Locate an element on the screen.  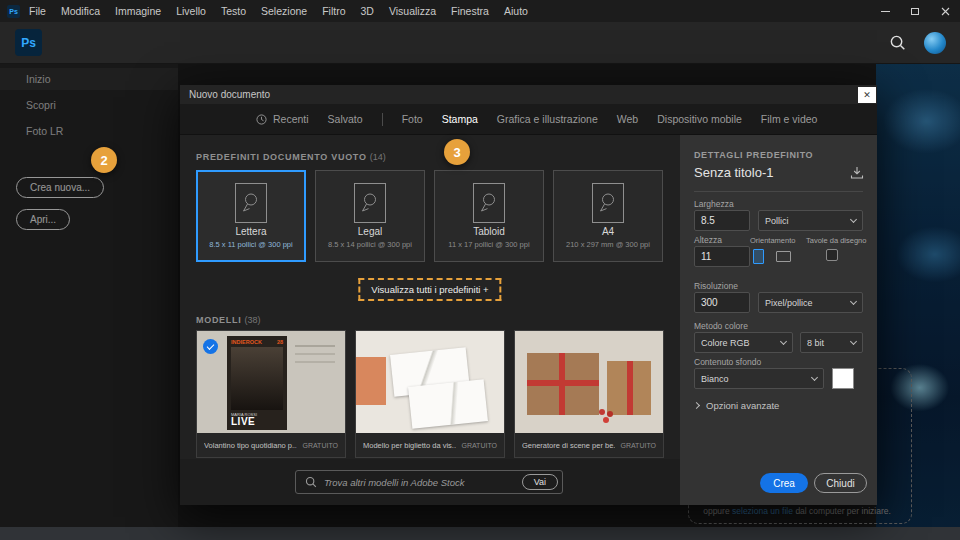
template-thumbnail-scene-generator is located at coordinates (589, 382).